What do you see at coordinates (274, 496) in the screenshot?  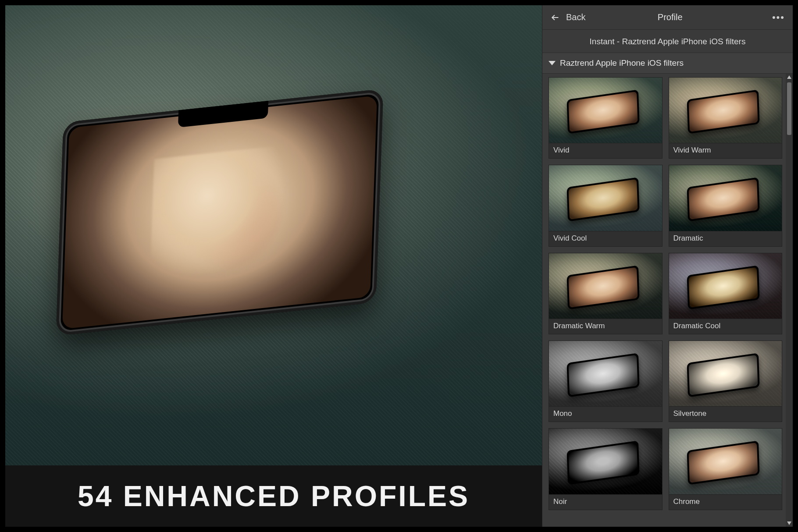 I see `promo-banner: 54 Enhanced Profiles` at bounding box center [274, 496].